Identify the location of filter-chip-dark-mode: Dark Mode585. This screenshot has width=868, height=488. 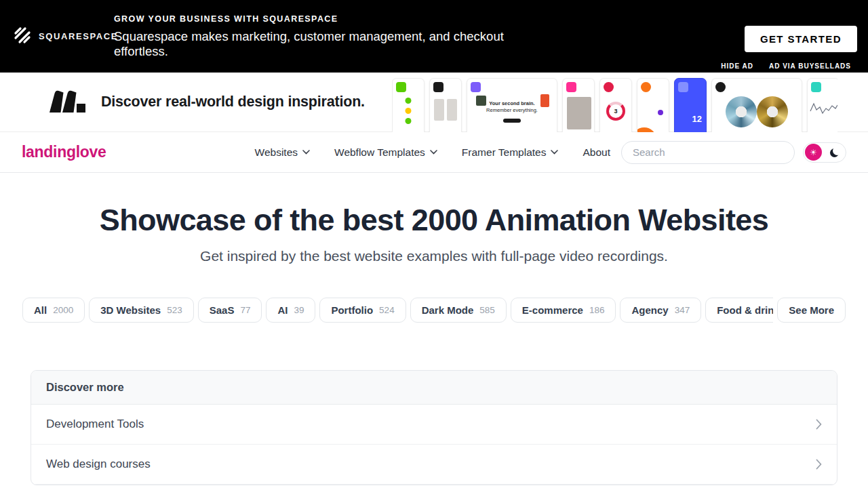
(458, 310).